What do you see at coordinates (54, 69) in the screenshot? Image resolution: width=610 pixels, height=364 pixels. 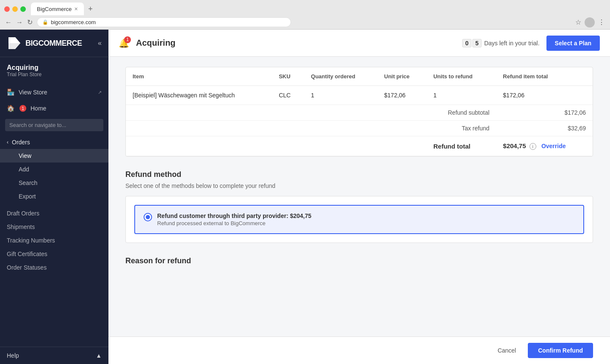 I see `store-info: Acquiring Trial Plan Store` at bounding box center [54, 69].